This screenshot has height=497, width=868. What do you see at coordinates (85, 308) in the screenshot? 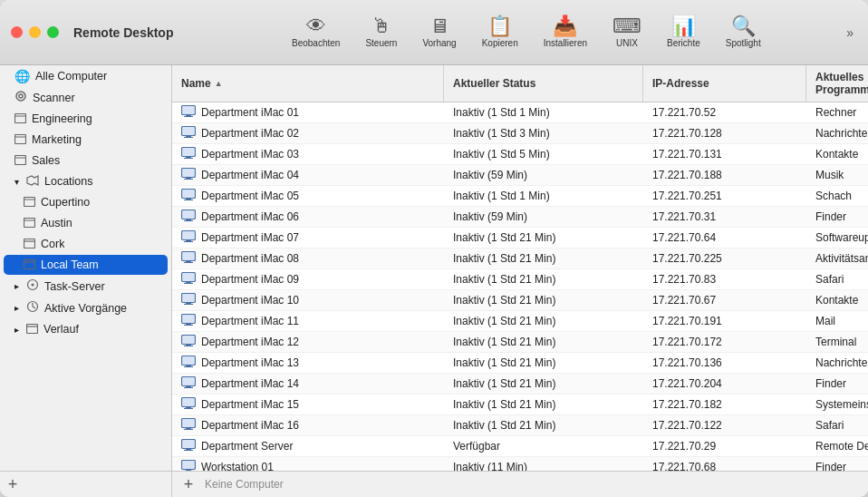
I see `aktive-vorgaenge-label: Aktive Vorgänge` at bounding box center [85, 308].